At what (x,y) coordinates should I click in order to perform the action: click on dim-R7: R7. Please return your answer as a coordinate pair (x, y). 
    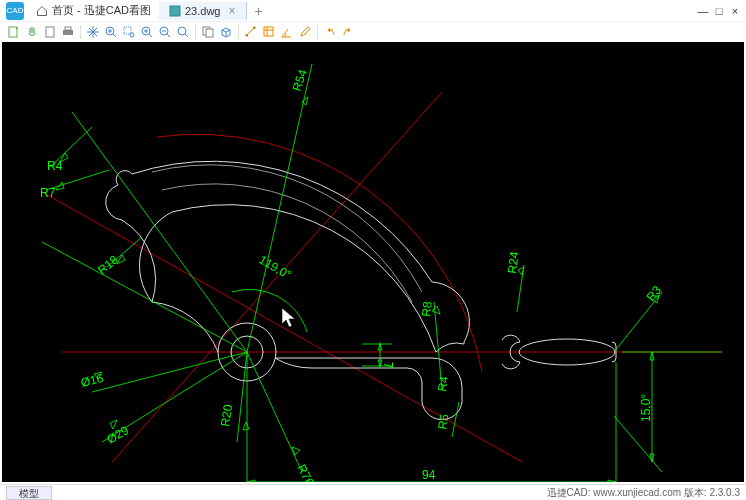
    Looking at the image, I should click on (48, 193).